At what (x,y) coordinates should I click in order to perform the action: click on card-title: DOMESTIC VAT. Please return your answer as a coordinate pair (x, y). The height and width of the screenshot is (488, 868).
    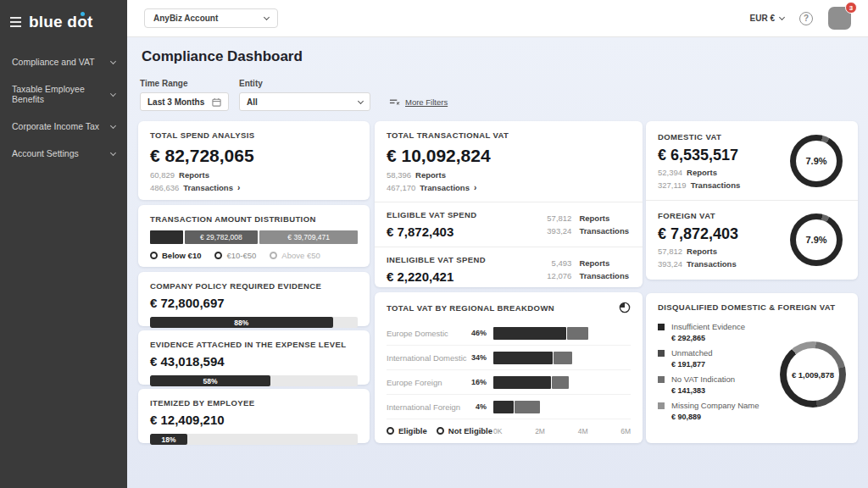
    Looking at the image, I should click on (698, 137).